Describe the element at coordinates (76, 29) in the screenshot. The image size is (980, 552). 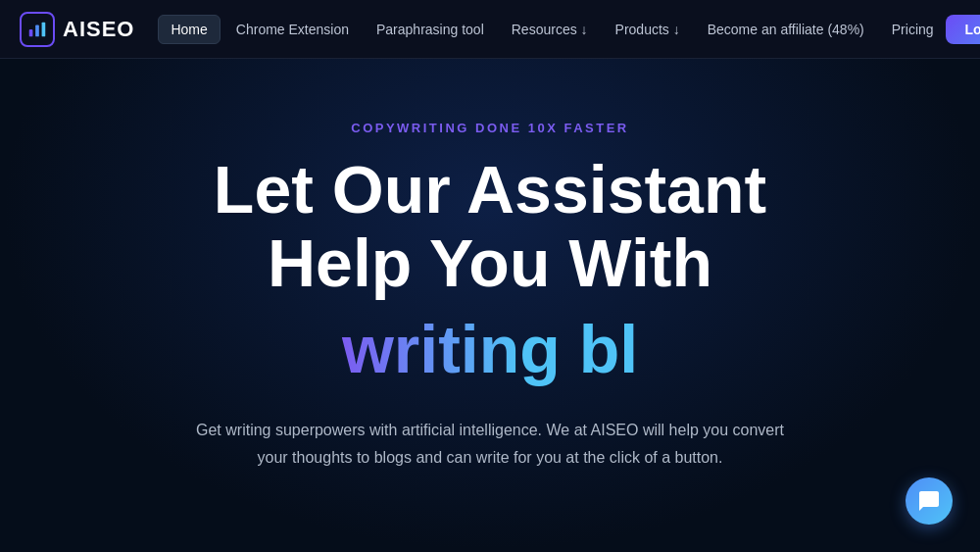
I see `logo-area: AISEO` at that location.